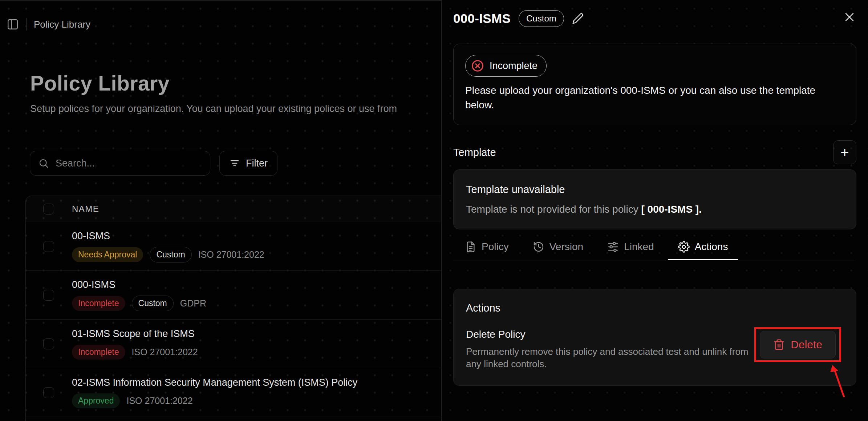 The width and height of the screenshot is (868, 421). Describe the element at coordinates (135, 334) in the screenshot. I see `policy-name: 01-ISMS Scope of the ISMS` at that location.